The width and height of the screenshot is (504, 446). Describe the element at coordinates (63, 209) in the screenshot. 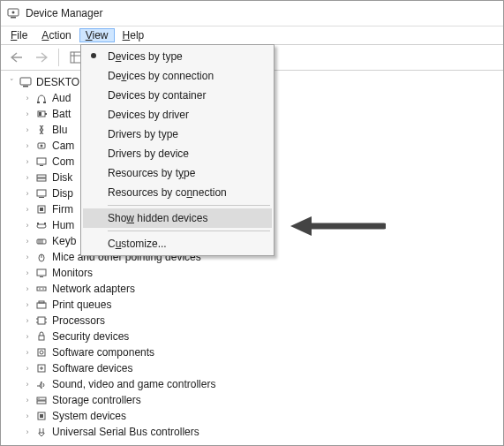

I see `tree-item-label: Firm` at that location.